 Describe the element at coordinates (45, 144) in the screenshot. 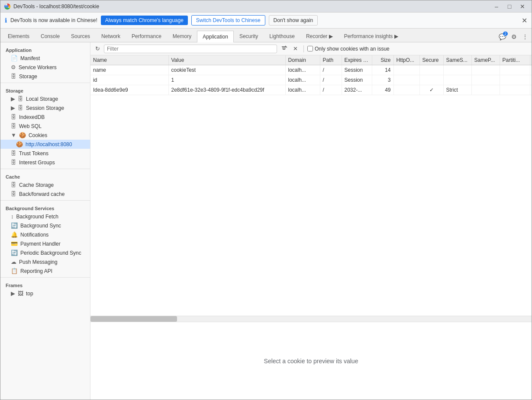

I see `sidebar-item-localhost-8080: 🍪 http://localhost:8080` at that location.